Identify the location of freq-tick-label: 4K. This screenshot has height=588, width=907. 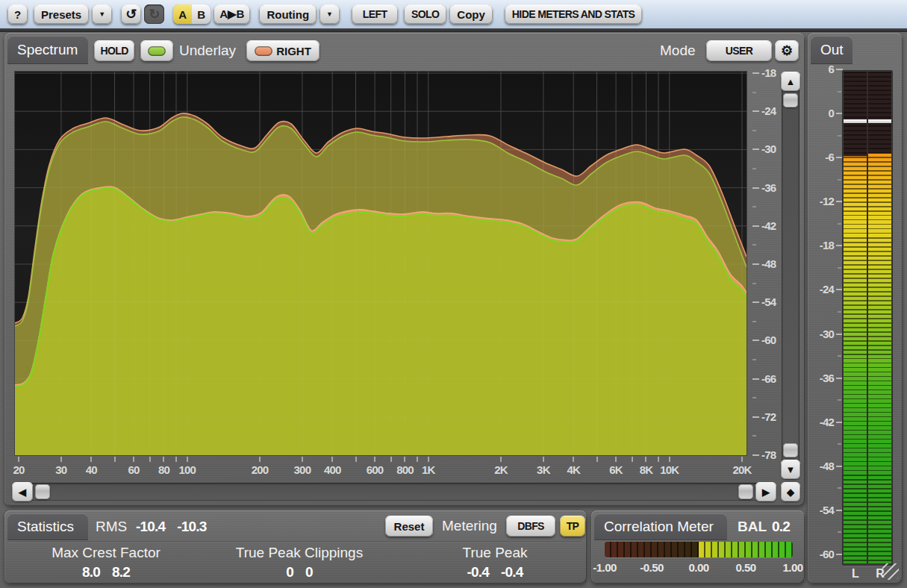
(573, 470).